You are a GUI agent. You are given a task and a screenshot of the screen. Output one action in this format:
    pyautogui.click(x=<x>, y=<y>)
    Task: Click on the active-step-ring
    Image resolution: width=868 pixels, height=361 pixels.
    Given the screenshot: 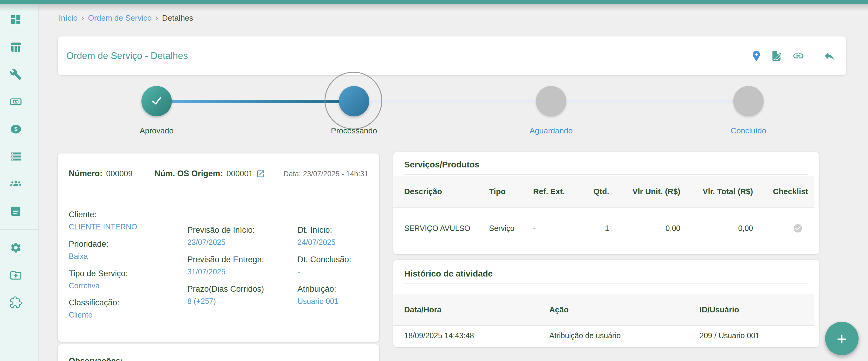 What is the action you would take?
    pyautogui.click(x=353, y=100)
    